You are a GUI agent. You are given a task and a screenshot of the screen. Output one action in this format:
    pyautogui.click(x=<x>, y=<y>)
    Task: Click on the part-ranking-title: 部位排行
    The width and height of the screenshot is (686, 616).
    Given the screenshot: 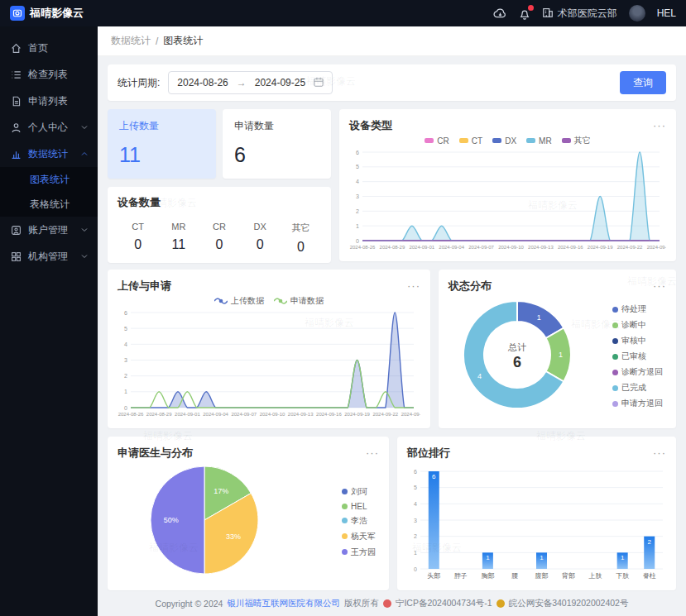 What is the action you would take?
    pyautogui.click(x=429, y=453)
    